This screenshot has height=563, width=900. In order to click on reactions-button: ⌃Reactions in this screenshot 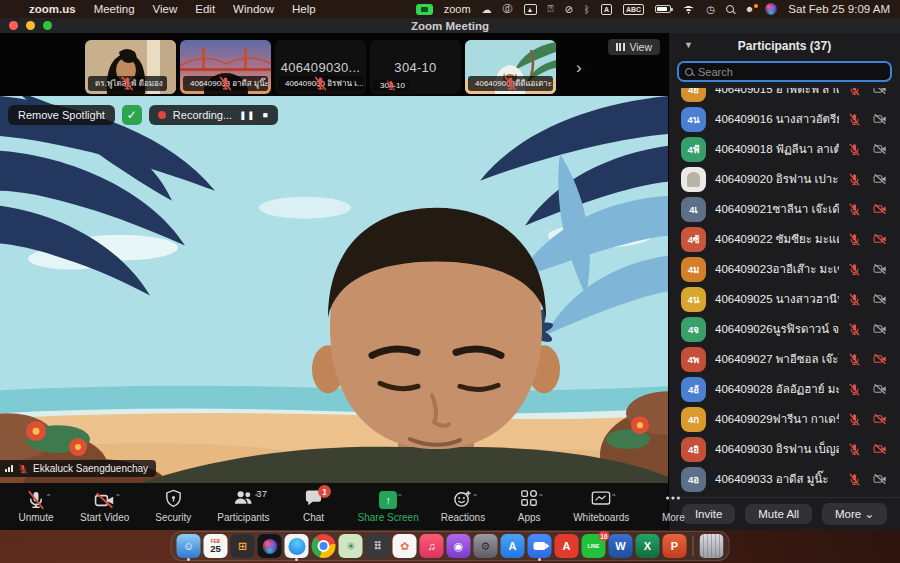, I will do `click(463, 506)`.